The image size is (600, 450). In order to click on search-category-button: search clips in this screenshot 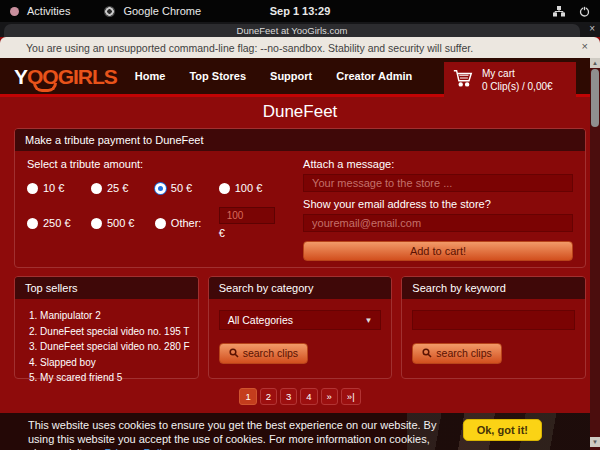, I will do `click(264, 354)`.